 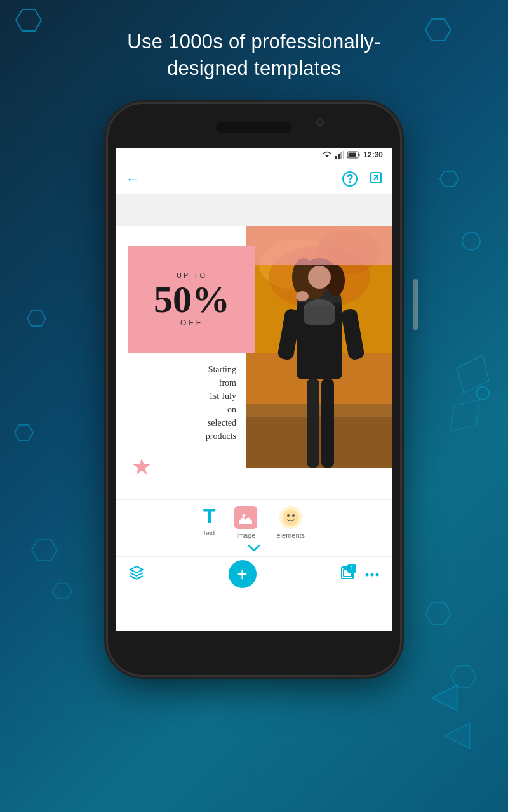 What do you see at coordinates (133, 179) in the screenshot?
I see `back-button: ←` at bounding box center [133, 179].